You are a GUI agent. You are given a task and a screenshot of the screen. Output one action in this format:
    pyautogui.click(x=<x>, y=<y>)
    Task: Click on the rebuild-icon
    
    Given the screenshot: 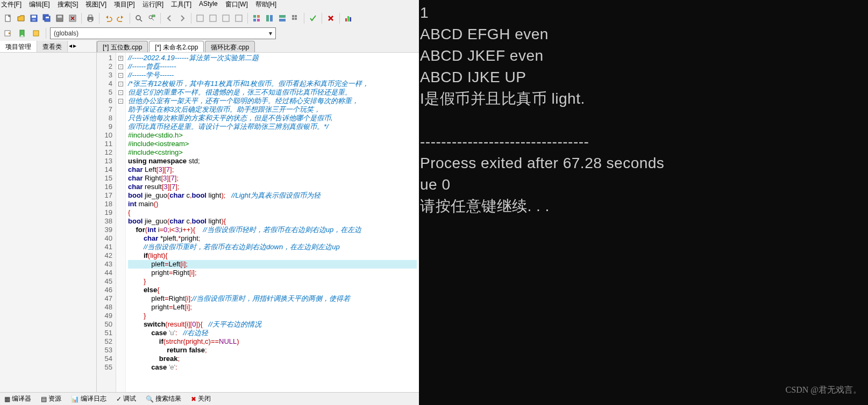 What is the action you would take?
    pyautogui.click(x=239, y=18)
    